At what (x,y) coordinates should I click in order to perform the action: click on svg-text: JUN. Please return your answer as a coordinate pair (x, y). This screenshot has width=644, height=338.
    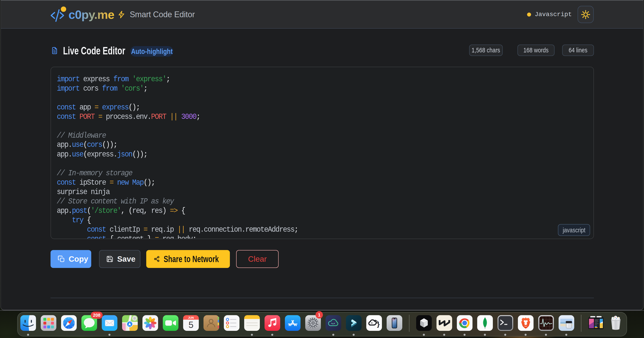
    Looking at the image, I should click on (191, 318).